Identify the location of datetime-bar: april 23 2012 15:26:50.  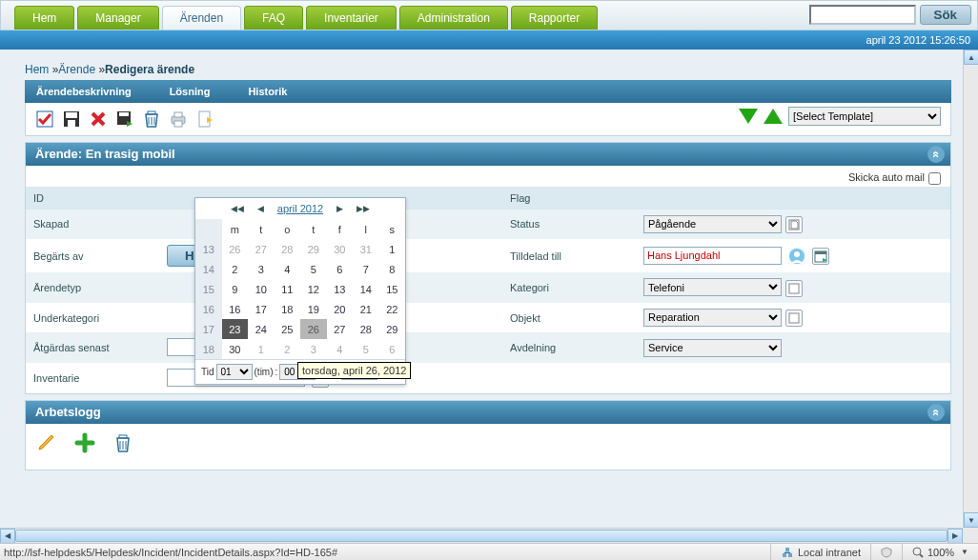
(489, 40).